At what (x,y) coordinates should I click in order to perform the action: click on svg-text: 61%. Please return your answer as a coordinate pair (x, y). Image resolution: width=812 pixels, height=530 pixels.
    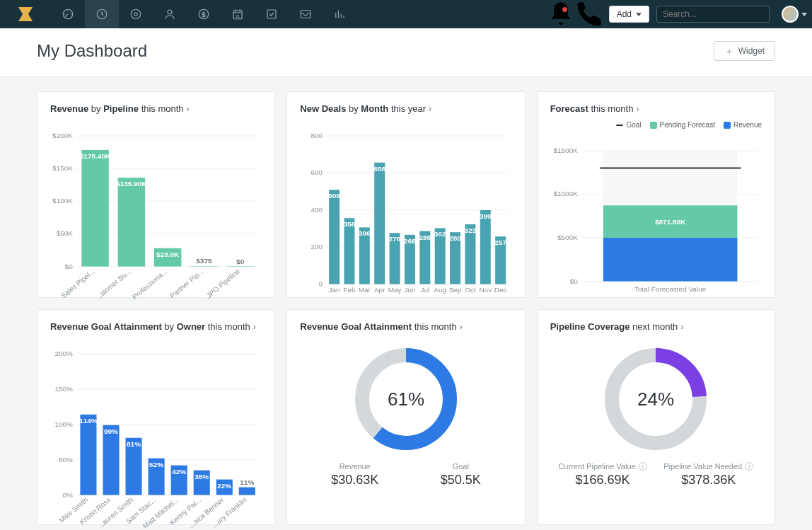
    Looking at the image, I should click on (406, 399).